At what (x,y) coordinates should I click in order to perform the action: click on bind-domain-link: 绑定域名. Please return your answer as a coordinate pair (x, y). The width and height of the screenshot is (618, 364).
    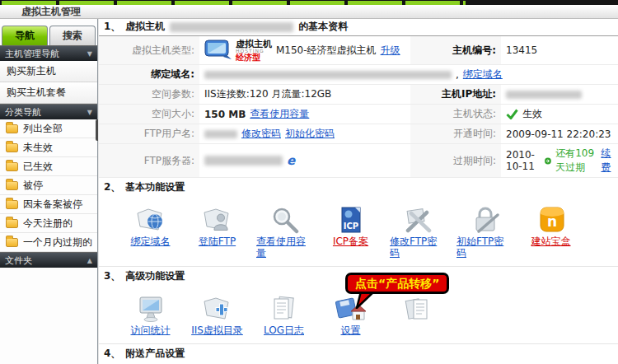
    Looking at the image, I should click on (483, 74).